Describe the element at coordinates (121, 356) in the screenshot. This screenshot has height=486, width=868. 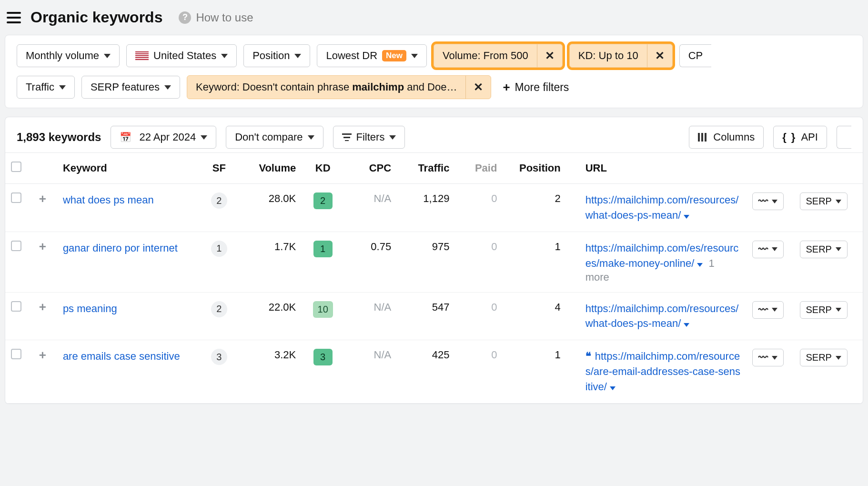
I see `keyword-link: are emails case sensitive` at that location.